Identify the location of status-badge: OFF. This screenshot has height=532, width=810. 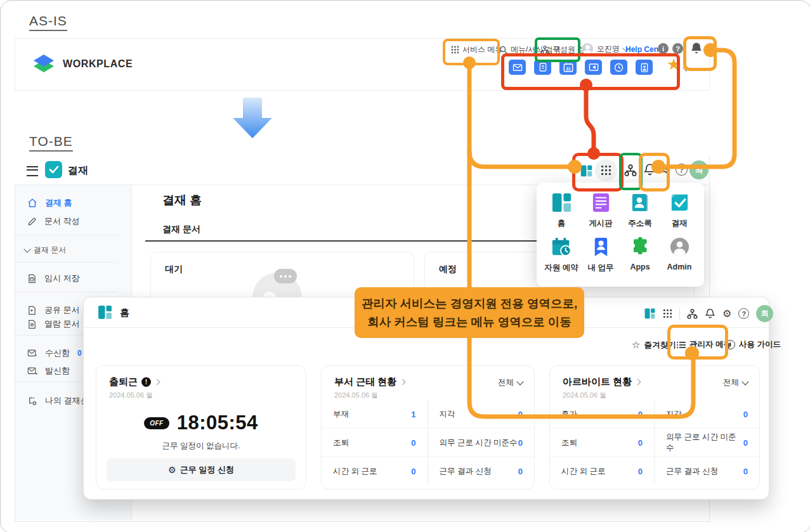
(157, 424).